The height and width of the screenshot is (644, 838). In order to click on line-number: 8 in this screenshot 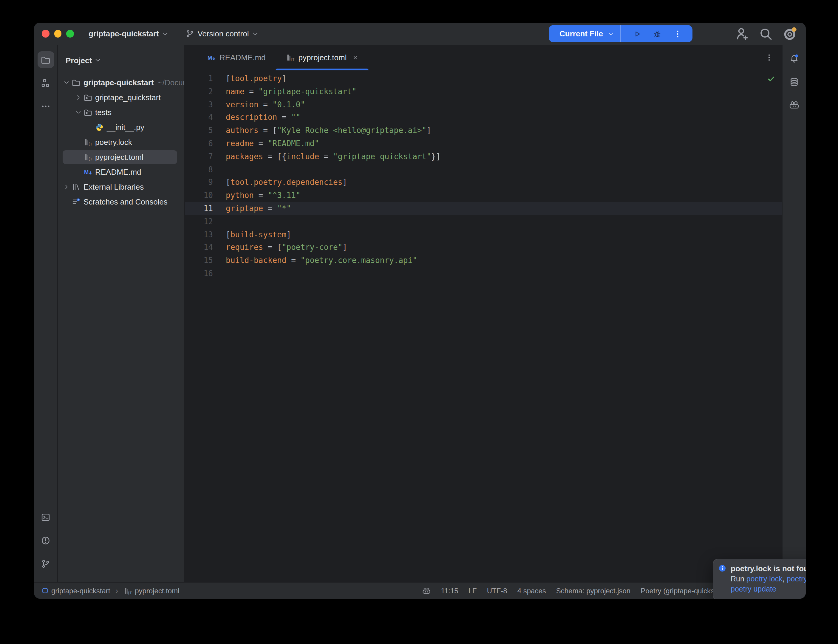, I will do `click(199, 169)`.